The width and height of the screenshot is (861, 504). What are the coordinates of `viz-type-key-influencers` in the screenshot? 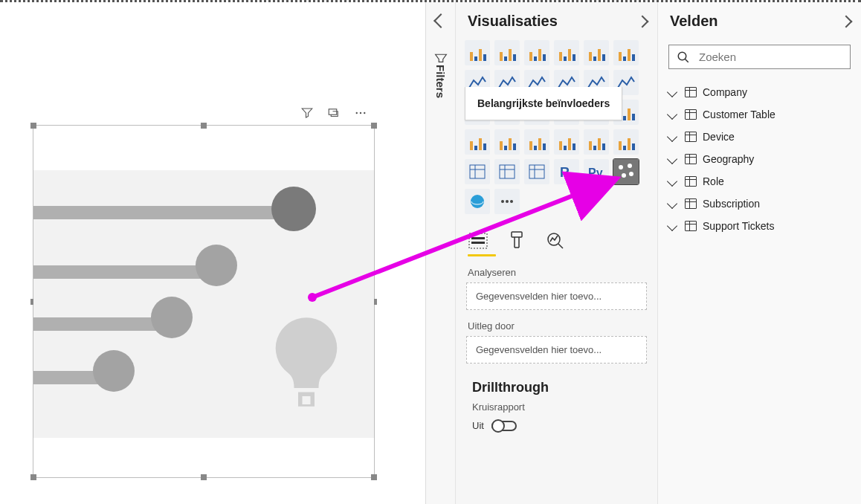 It's located at (626, 172).